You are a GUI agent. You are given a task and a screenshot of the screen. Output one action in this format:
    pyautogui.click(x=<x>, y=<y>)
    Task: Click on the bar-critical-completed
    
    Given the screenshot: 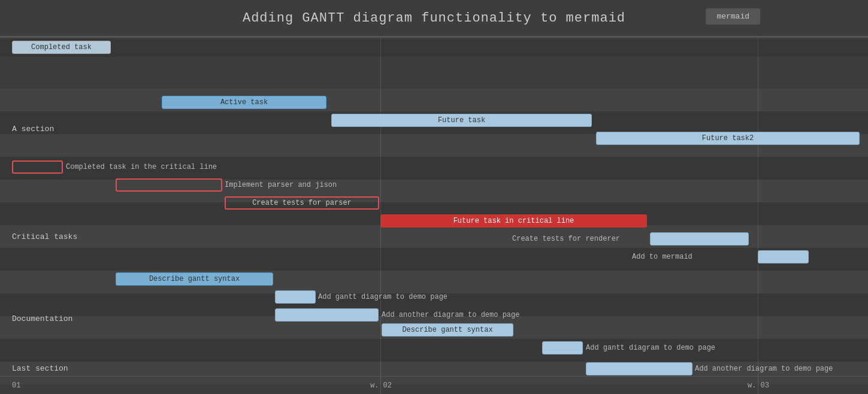 What is the action you would take?
    pyautogui.click(x=37, y=167)
    